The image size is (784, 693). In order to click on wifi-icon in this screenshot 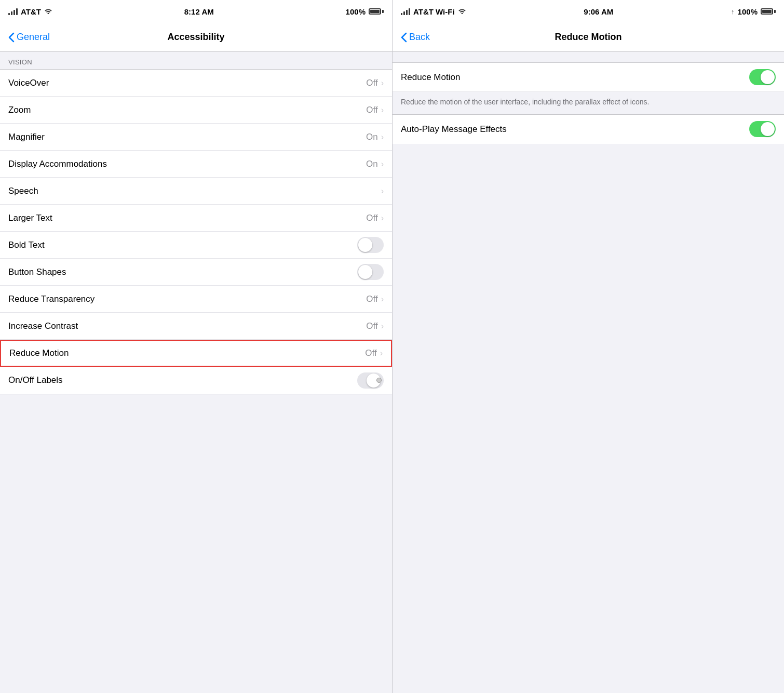, I will do `click(48, 11)`.